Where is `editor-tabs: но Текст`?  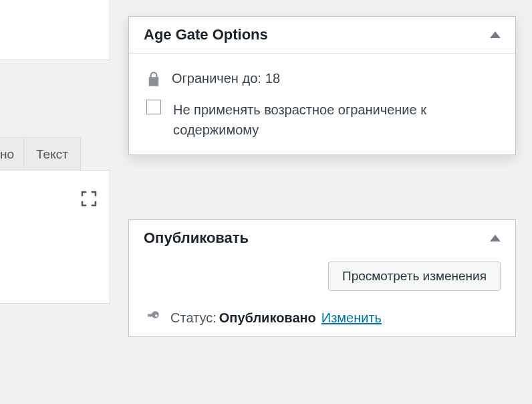
editor-tabs: но Текст is located at coordinates (40, 154).